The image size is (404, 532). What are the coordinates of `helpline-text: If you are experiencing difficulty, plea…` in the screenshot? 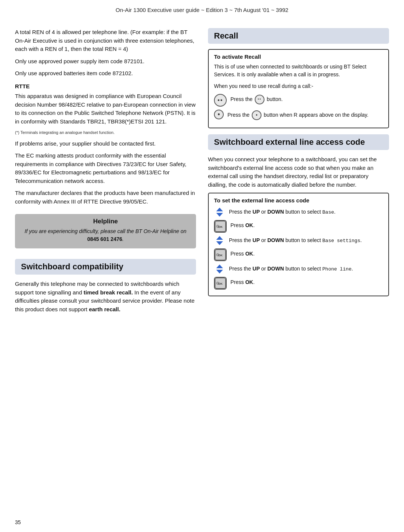 It's located at (105, 235).